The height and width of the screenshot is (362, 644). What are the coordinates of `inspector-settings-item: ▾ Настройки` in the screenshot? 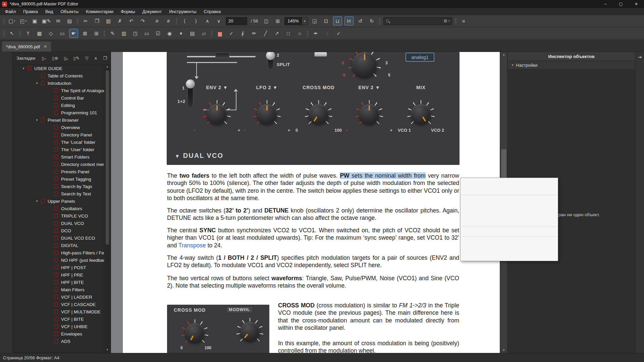 It's located at (572, 65).